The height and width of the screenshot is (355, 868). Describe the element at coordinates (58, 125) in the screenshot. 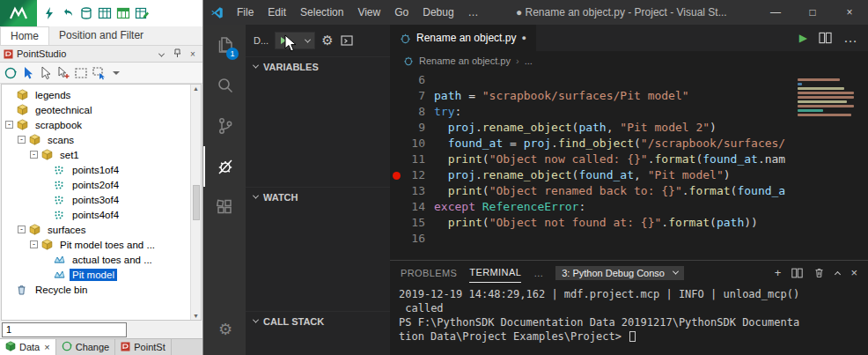

I see `tree-item-label: scrapbook` at that location.